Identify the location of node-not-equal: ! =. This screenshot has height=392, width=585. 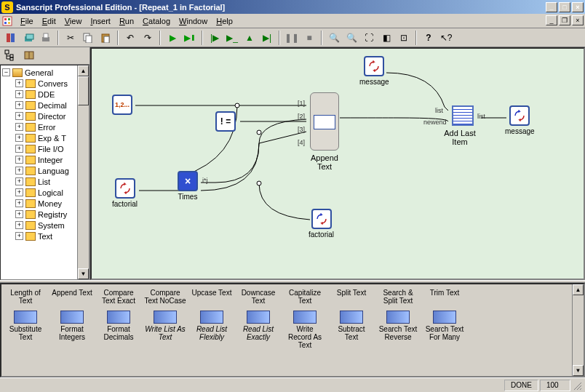
(226, 121).